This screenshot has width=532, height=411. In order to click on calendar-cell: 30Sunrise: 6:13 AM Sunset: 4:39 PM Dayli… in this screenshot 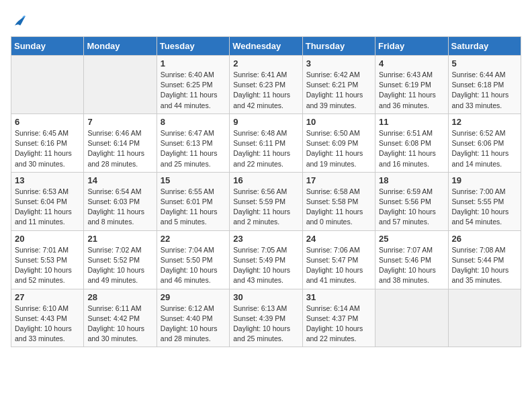, I will do `click(266, 318)`.